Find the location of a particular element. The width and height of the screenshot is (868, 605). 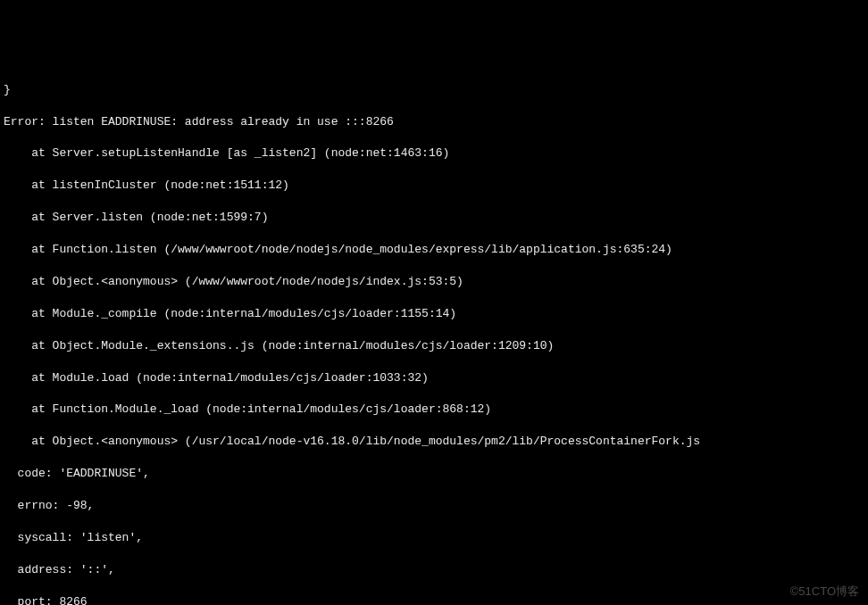

stack-trace-line: at Object.<anonymous> (/usr/local/node-v… is located at coordinates (434, 442).